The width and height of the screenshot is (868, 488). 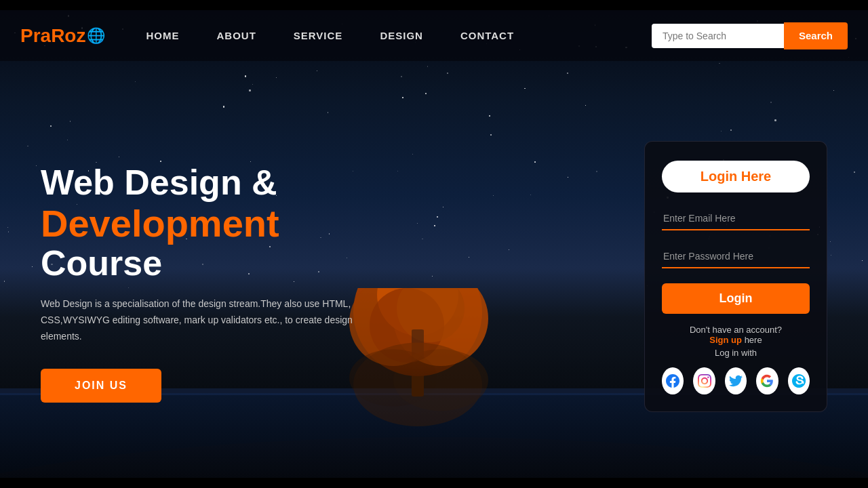 What do you see at coordinates (227, 263) in the screenshot?
I see `hero-title-line3: Course` at bounding box center [227, 263].